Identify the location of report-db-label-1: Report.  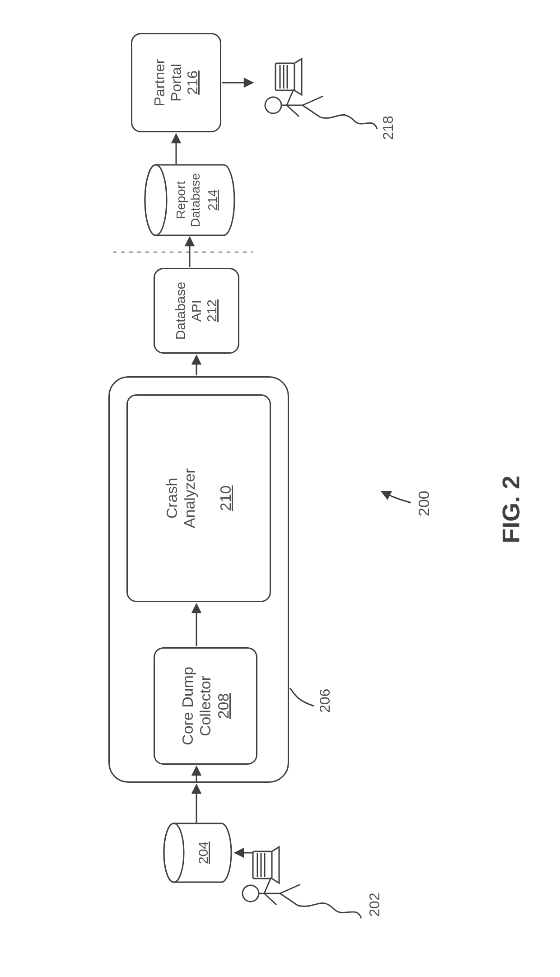
(181, 200).